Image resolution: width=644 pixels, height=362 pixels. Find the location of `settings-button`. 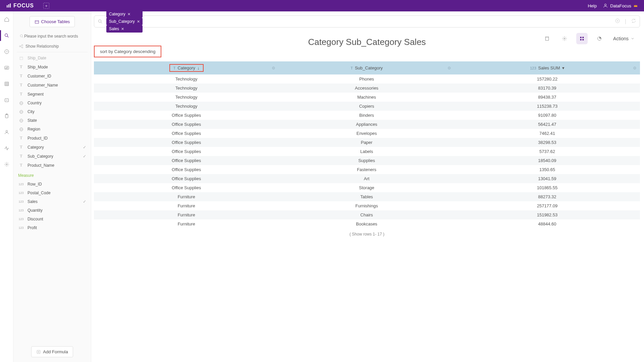

settings-button is located at coordinates (565, 39).